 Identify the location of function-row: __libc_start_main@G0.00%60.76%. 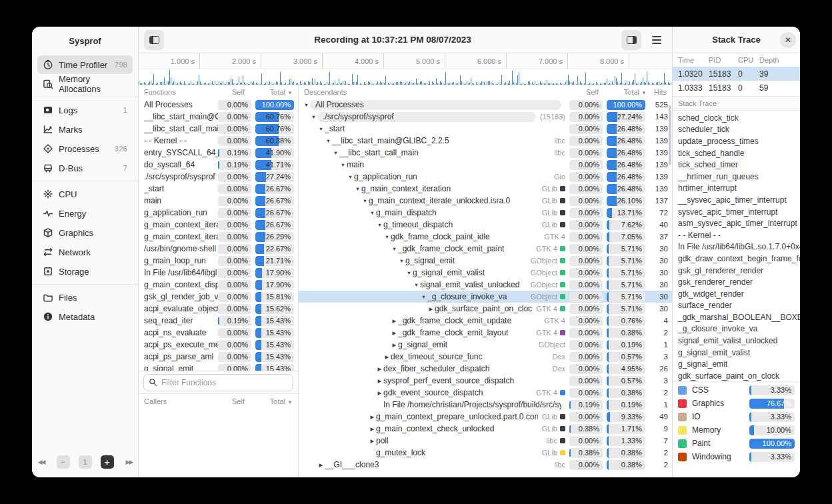
(219, 117).